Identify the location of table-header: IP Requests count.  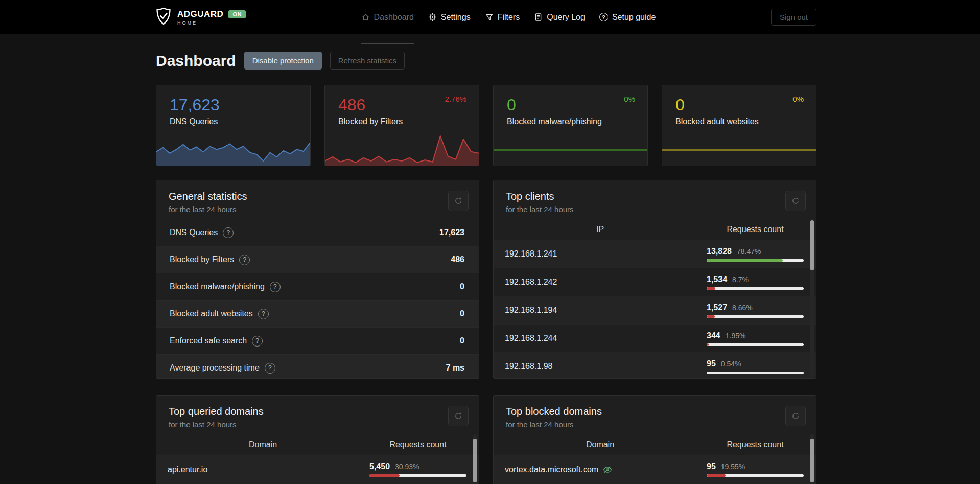
(655, 229).